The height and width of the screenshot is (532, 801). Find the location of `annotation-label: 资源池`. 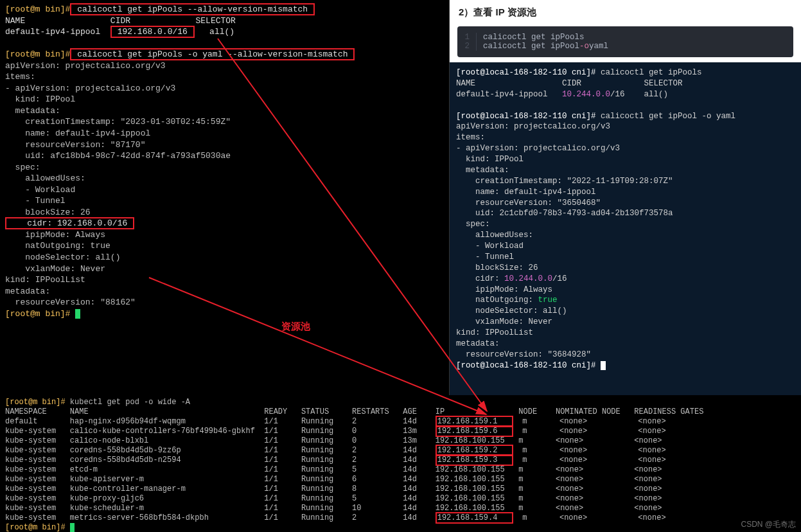

annotation-label: 资源池 is located at coordinates (295, 326).